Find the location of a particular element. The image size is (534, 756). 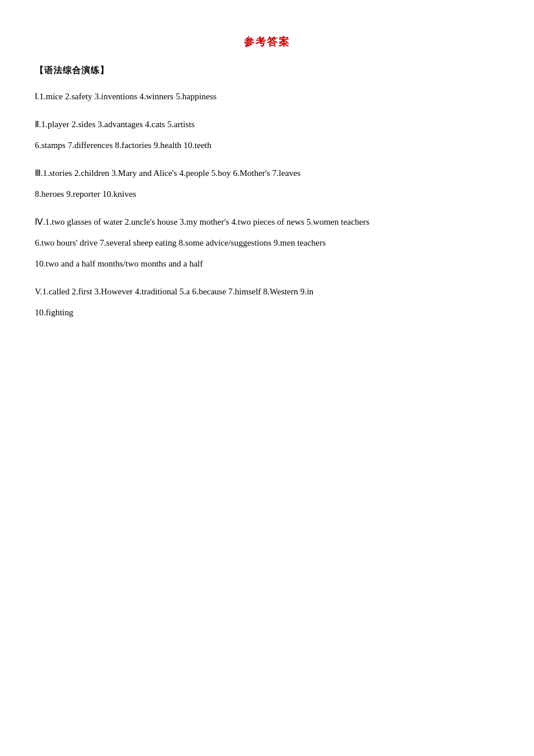

section-V-line-1: V.1.called 2.first 3.However 4.tradition… is located at coordinates (267, 291).